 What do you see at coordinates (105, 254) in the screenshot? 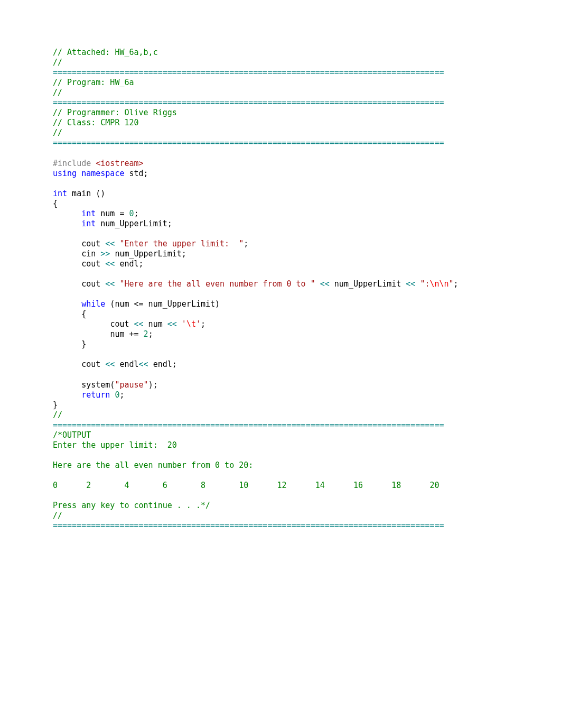
I see `op-rshift: >>` at bounding box center [105, 254].